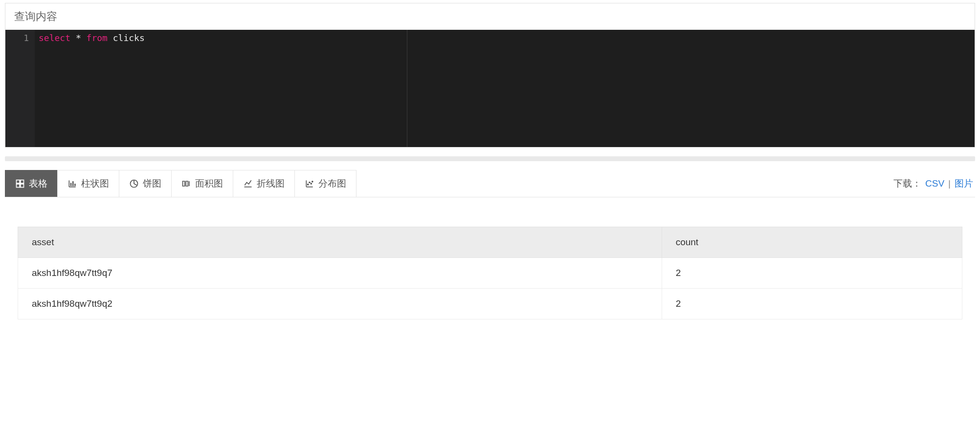  What do you see at coordinates (78, 38) in the screenshot?
I see `sql-star: *` at bounding box center [78, 38].